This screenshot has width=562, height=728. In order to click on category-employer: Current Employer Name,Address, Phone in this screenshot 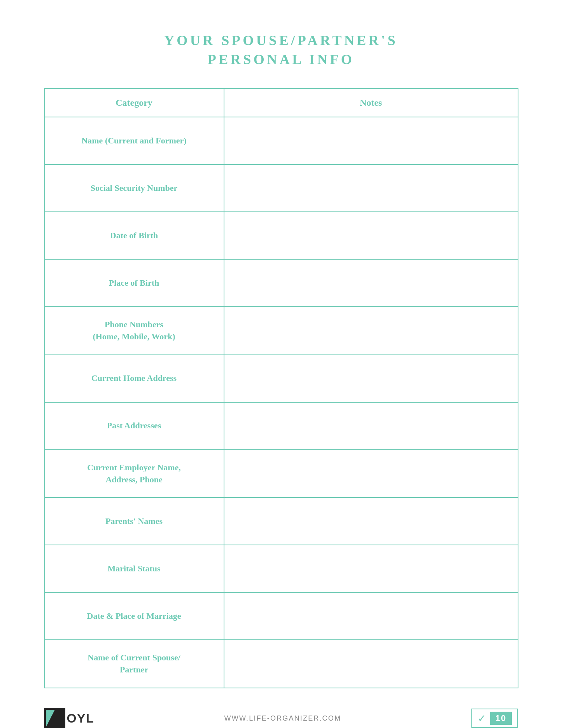, I will do `click(135, 474)`.